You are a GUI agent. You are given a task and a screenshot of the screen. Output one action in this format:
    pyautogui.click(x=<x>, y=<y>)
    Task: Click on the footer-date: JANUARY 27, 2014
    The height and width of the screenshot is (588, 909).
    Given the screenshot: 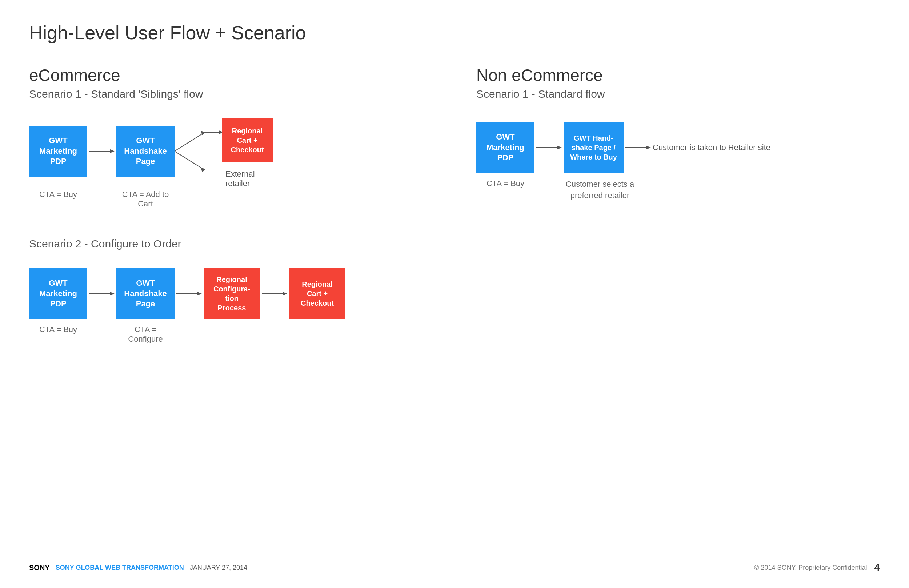 What is the action you would take?
    pyautogui.click(x=218, y=568)
    